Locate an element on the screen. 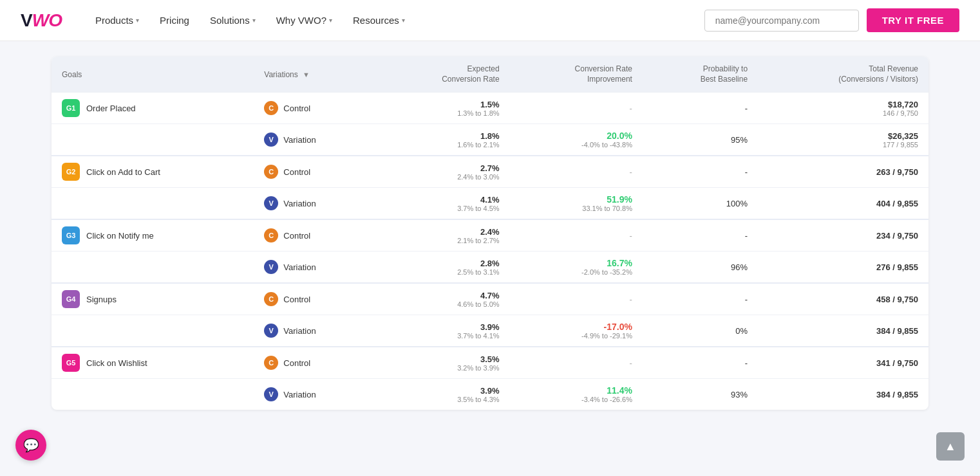  goal-badge: G3 is located at coordinates (71, 235).